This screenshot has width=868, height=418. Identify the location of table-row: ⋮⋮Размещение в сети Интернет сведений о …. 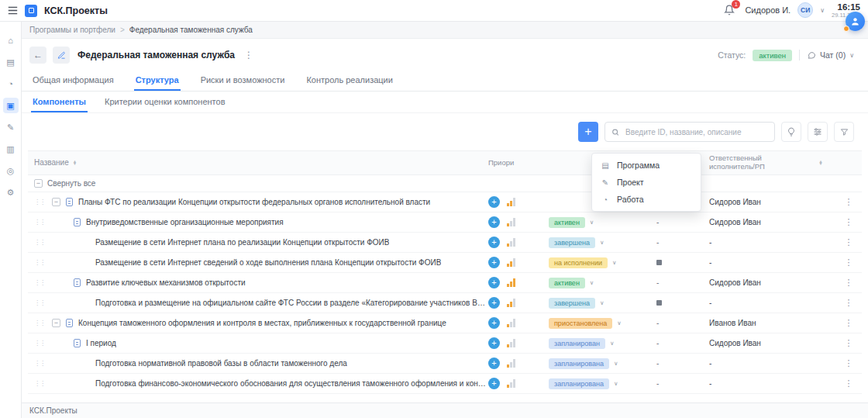
(445, 263).